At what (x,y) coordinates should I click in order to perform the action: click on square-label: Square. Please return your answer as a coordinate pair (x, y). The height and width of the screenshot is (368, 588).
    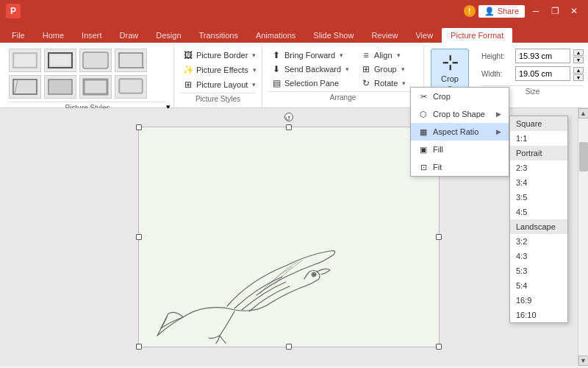
    Looking at the image, I should click on (539, 124).